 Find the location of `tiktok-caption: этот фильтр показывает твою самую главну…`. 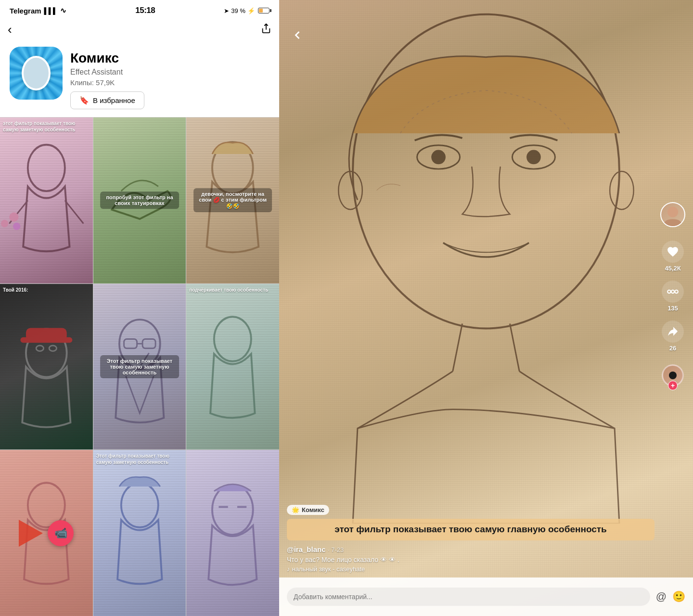

tiktok-caption: этот фильтр показывает твою самую главну… is located at coordinates (471, 529).